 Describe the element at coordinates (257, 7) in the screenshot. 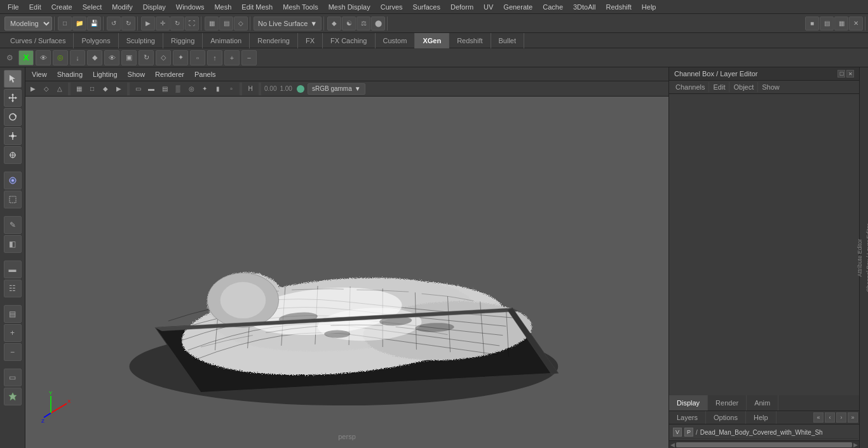

I see `menu-edit-mesh: Edit Mesh` at that location.